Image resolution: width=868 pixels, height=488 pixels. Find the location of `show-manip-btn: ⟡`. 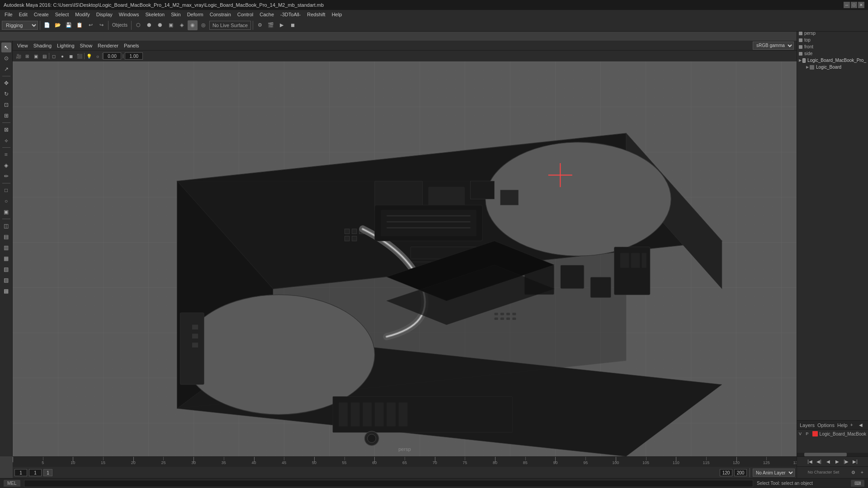

show-manip-btn: ⟡ is located at coordinates (6, 141).